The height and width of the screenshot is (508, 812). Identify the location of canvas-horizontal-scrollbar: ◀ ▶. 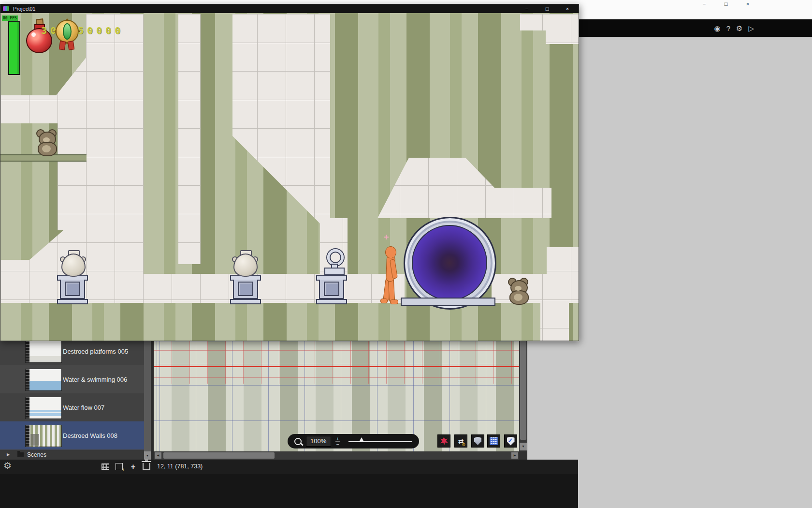
(336, 456).